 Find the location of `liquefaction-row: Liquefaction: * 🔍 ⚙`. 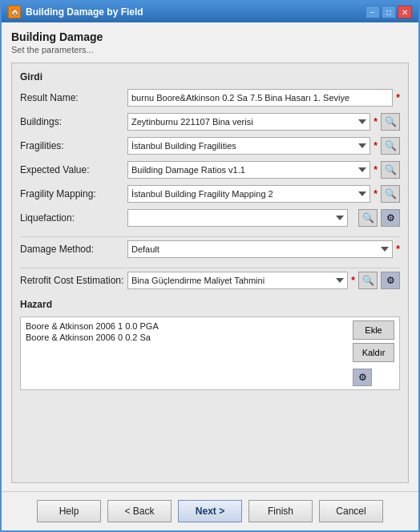

liquefaction-row: Liquefaction: * 🔍 ⚙ is located at coordinates (210, 218).